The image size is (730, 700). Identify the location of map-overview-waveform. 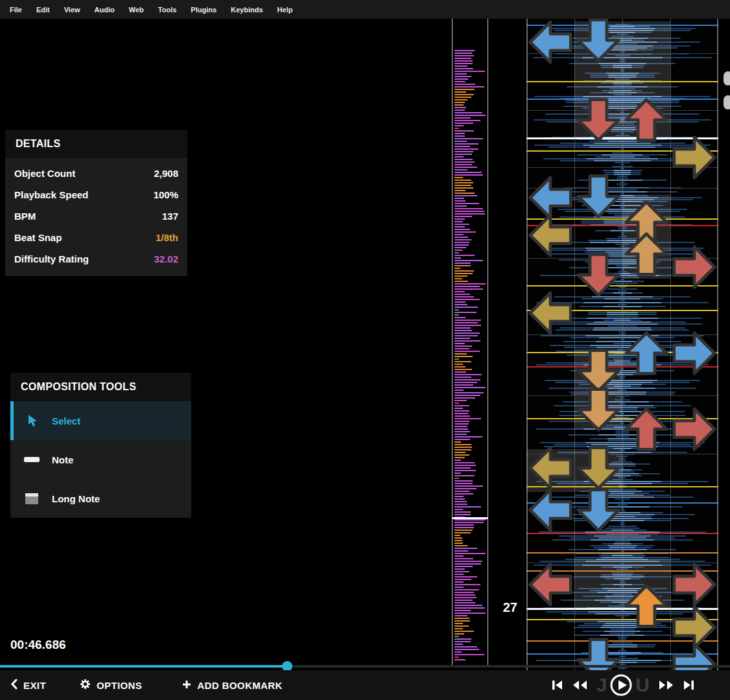
(470, 342).